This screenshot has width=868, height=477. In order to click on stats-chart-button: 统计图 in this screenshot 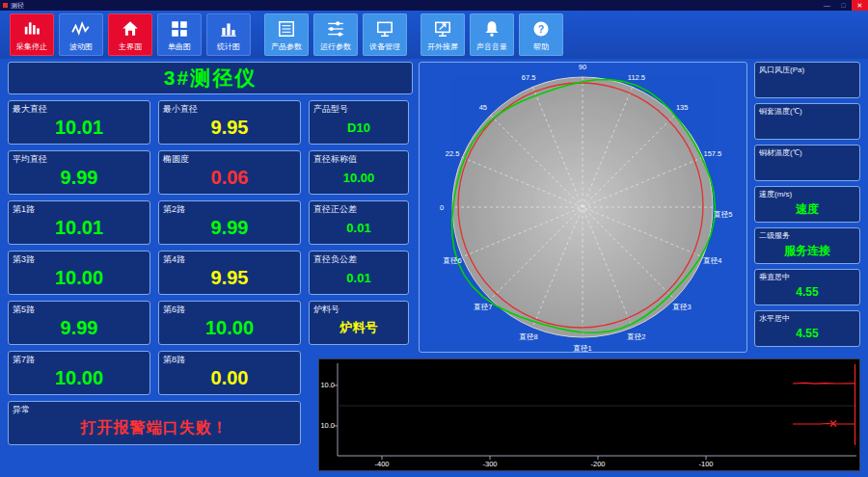, I will do `click(229, 35)`.